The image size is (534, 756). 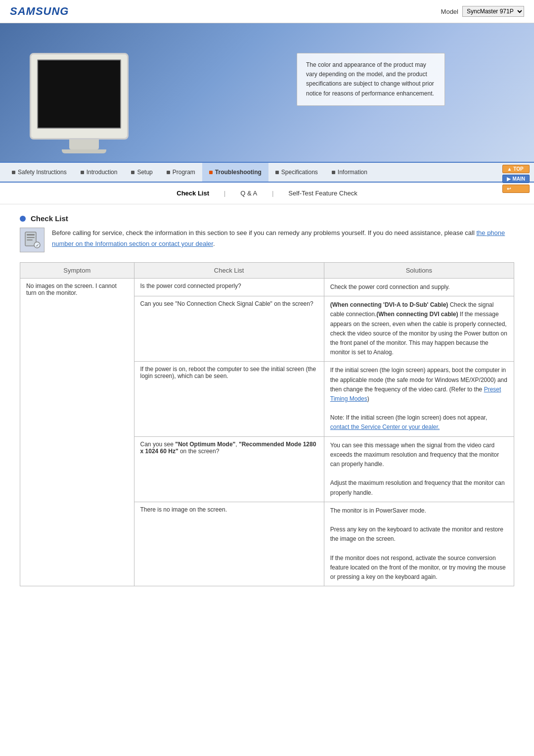 I want to click on intro-paragraph: Before calling for service, check the in…, so click(x=283, y=238).